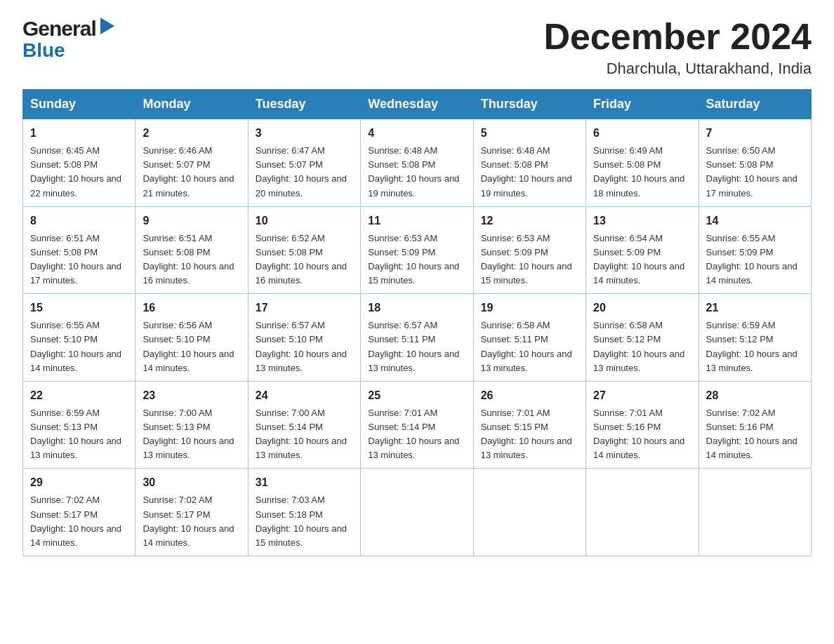  What do you see at coordinates (191, 173) in the screenshot?
I see `day-info: Sunrise: 6:46 AMSunset: 5:07 PMDaylight:…` at bounding box center [191, 173].